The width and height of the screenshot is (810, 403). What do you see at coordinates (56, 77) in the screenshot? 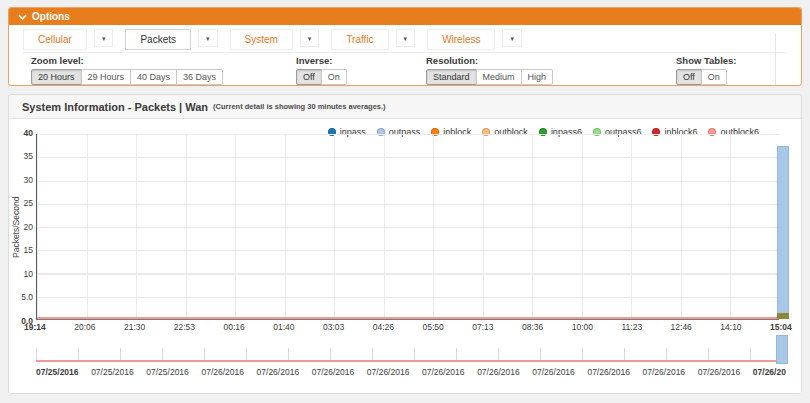
I see `zoom-20-hours-button: 20 Hours` at bounding box center [56, 77].